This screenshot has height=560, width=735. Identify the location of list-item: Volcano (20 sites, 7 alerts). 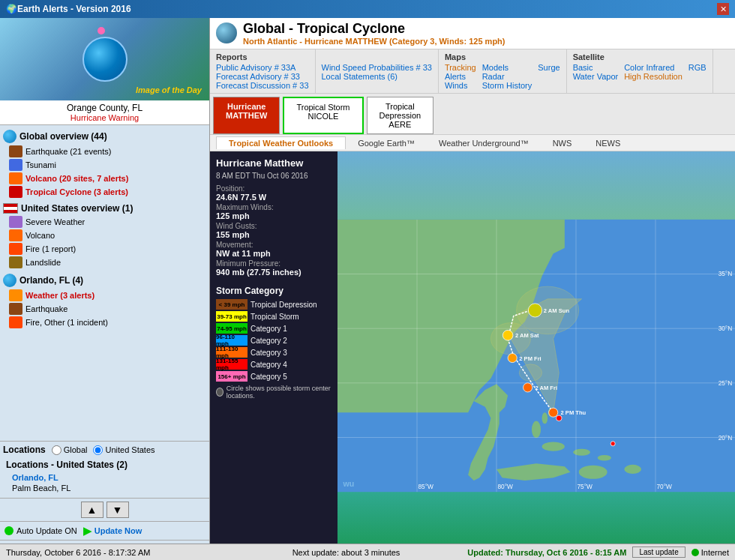
(105, 178).